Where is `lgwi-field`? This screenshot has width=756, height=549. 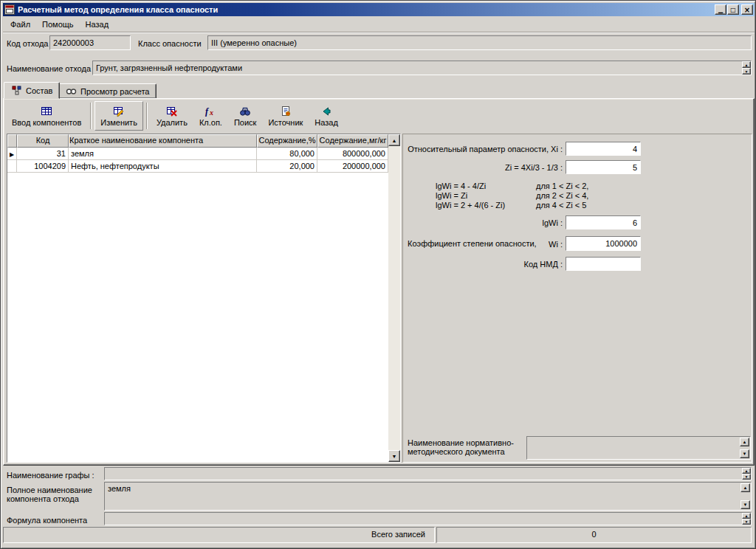
lgwi-field is located at coordinates (603, 223).